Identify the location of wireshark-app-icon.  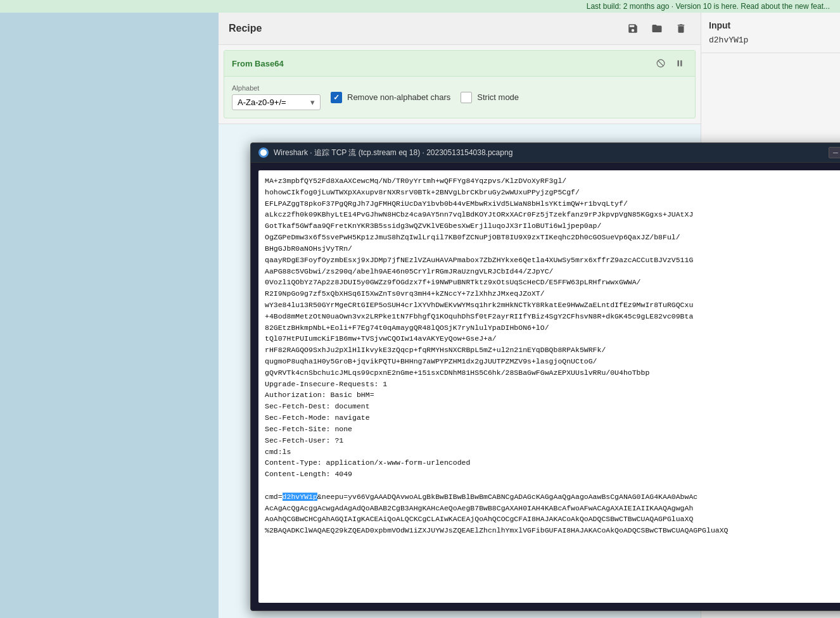
(264, 153).